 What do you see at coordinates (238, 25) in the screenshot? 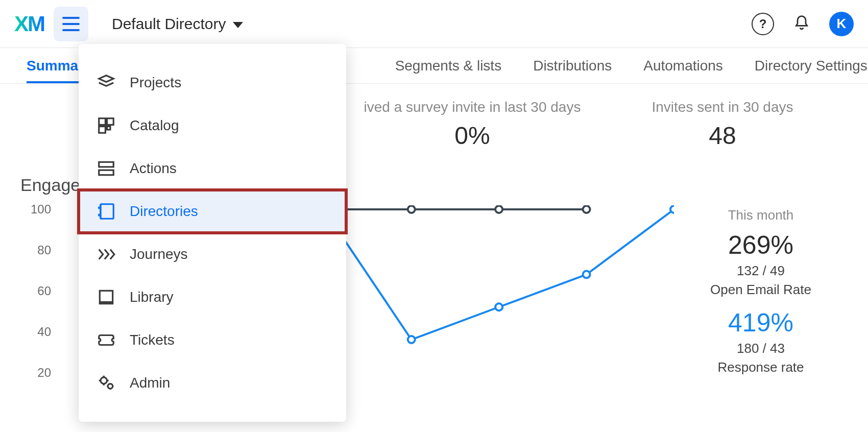
I see `chevron-down-icon` at bounding box center [238, 25].